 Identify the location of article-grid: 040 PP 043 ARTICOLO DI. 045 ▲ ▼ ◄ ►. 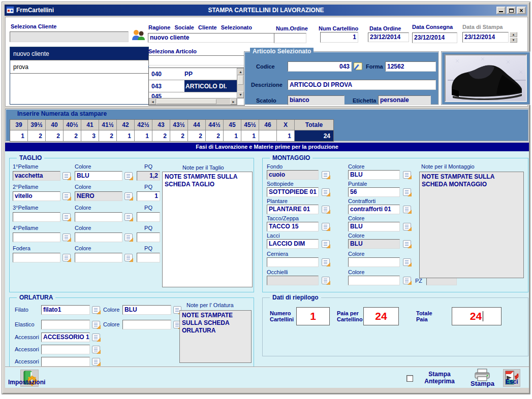
(197, 86).